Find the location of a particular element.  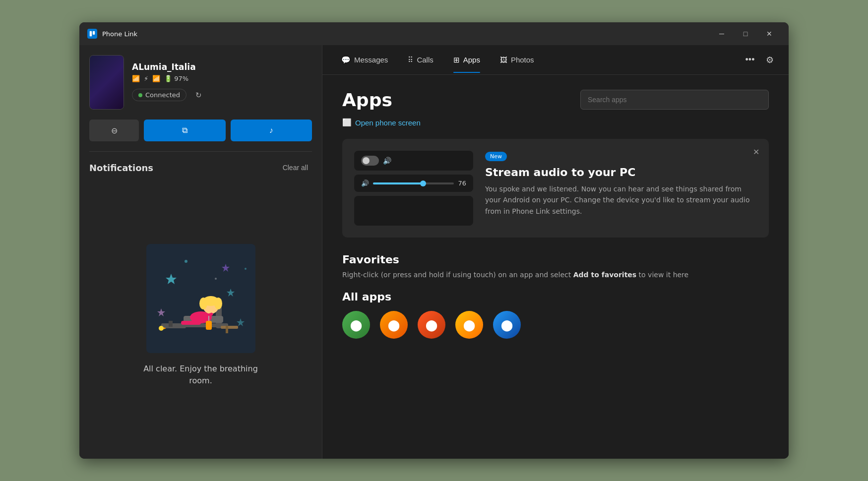

music-button: ♪ is located at coordinates (272, 130).